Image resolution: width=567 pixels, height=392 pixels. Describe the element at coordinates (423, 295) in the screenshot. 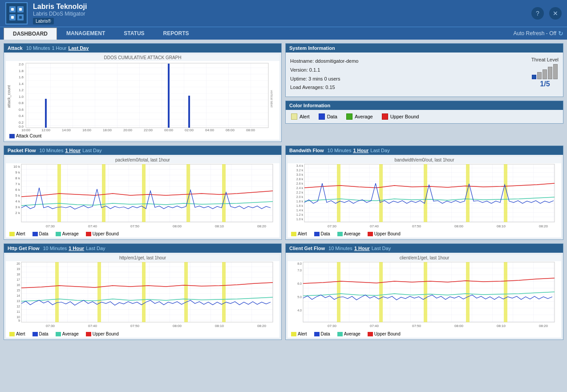

I see `client-chart-svg: 8.0 7.0 6.0 5.0 4.0 07:30 07:40` at that location.